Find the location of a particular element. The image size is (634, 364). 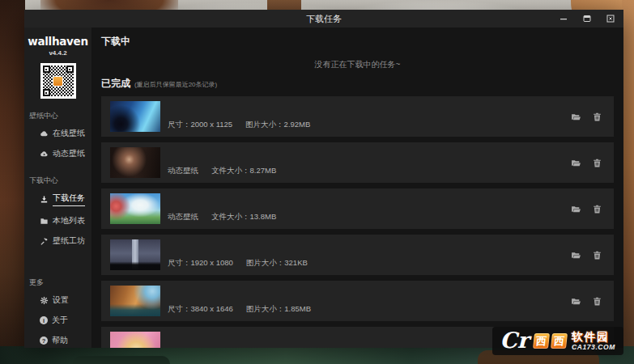

maximize-button is located at coordinates (586, 19).